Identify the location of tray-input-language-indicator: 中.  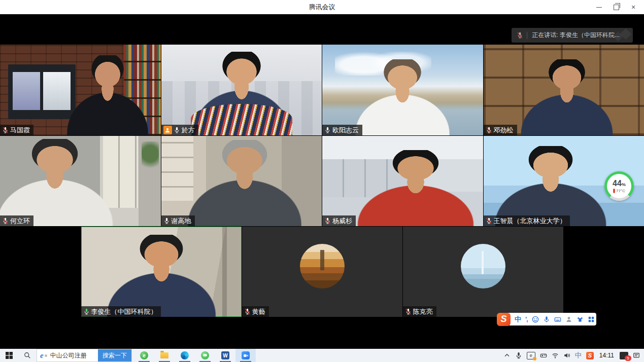
(579, 355).